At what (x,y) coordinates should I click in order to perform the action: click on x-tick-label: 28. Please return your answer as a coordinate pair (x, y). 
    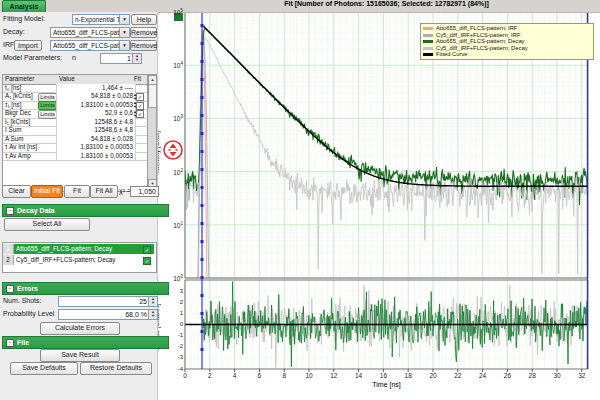
    Looking at the image, I should click on (532, 376).